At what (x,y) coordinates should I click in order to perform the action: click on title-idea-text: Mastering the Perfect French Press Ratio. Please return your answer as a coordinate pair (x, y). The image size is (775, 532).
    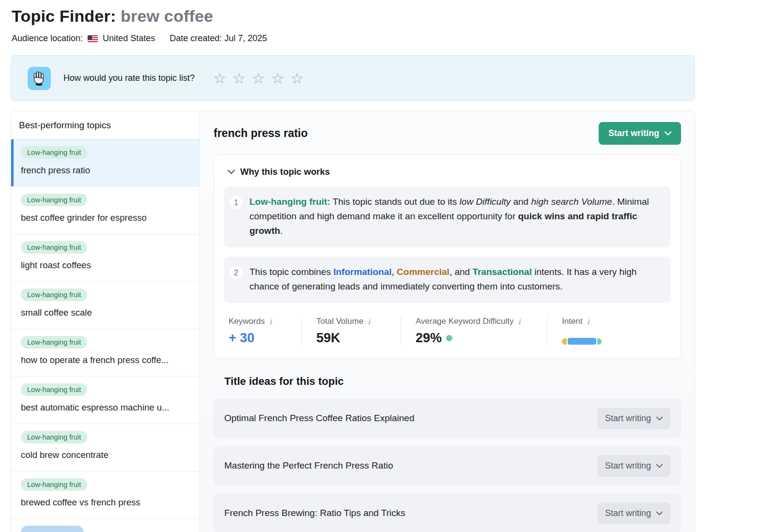
    Looking at the image, I should click on (309, 466).